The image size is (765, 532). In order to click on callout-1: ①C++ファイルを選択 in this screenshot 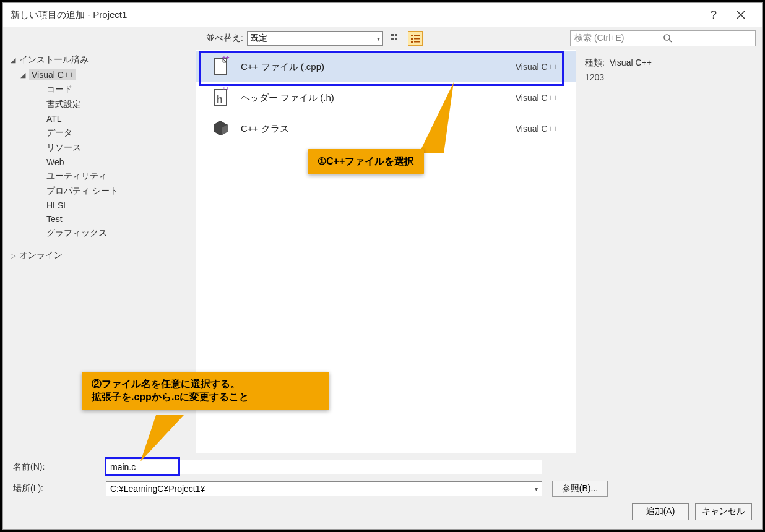, I will do `click(366, 162)`.